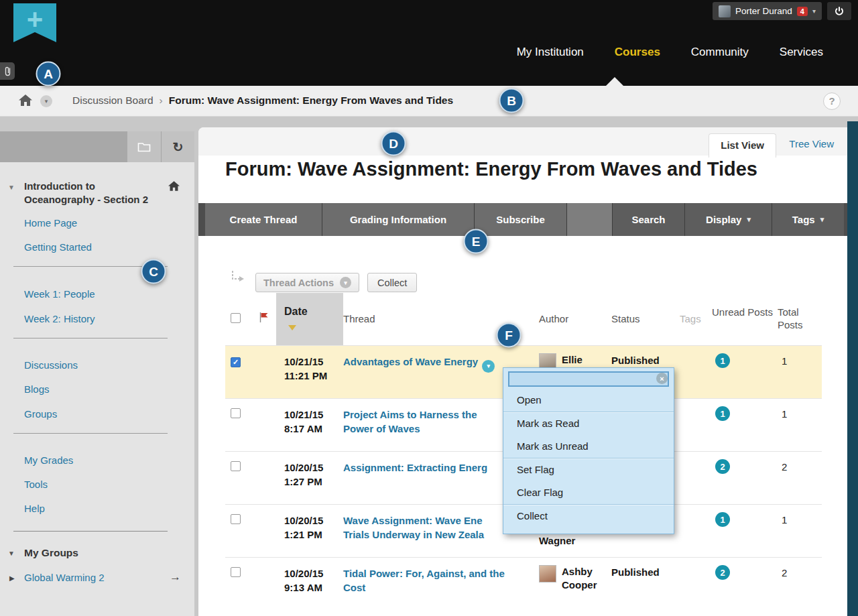  What do you see at coordinates (48, 74) in the screenshot?
I see `annotation-a: A` at bounding box center [48, 74].